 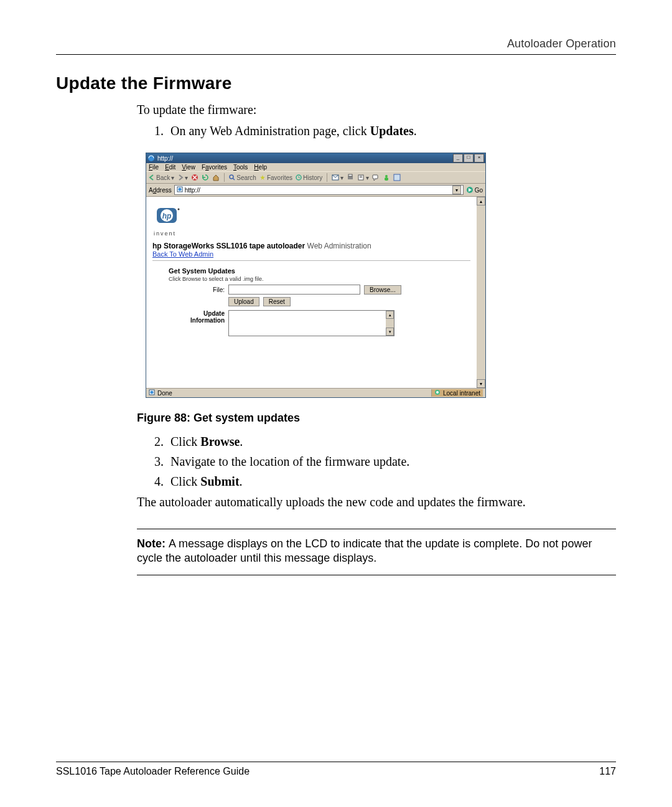 What do you see at coordinates (376, 418) in the screenshot?
I see `figure-caption: Figure 88: Get system updates` at bounding box center [376, 418].